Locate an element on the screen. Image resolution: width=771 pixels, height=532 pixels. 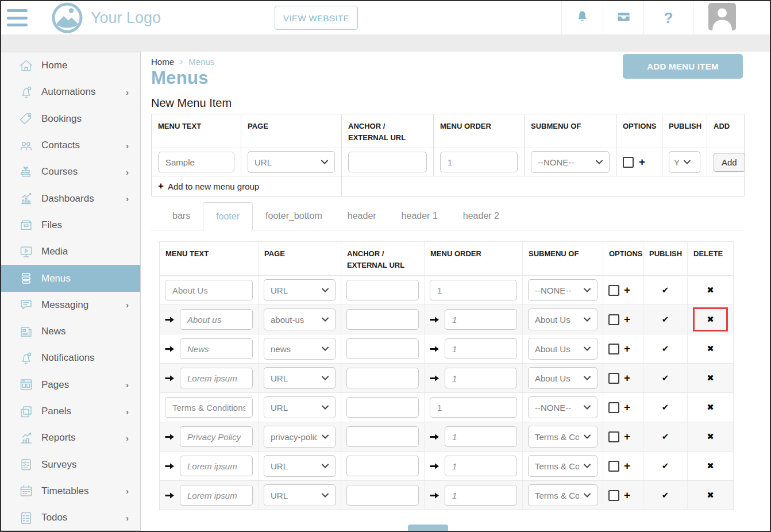
breadcrumb-home-link: Home is located at coordinates (163, 62).